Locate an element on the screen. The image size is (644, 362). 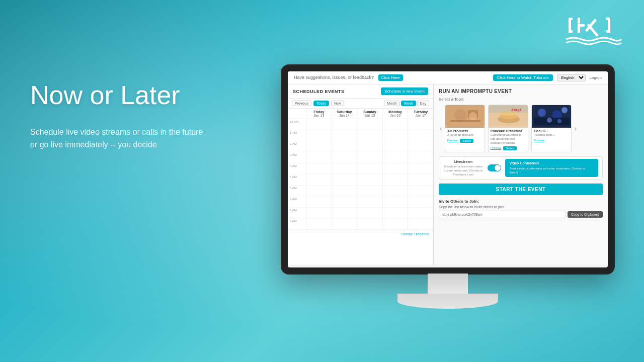
language-select: English is located at coordinates (572, 77).